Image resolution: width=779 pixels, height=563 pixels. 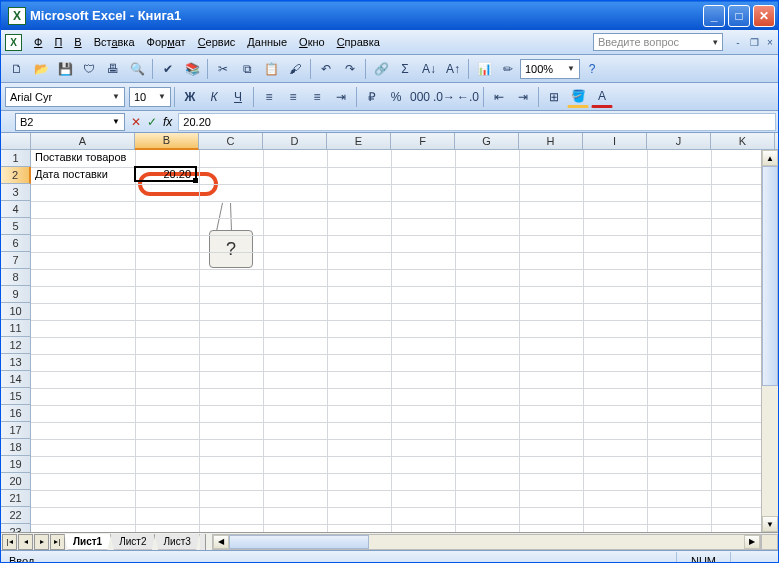 I want to click on sheet-tab: Лист3, so click(x=176, y=542).